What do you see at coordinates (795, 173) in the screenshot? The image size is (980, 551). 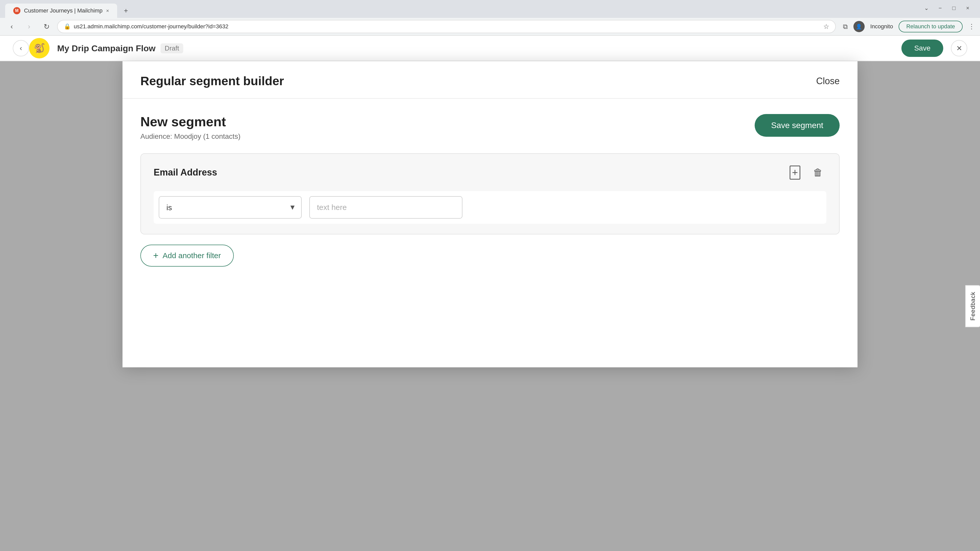 I see `duplicate-filter-button: +` at bounding box center [795, 173].